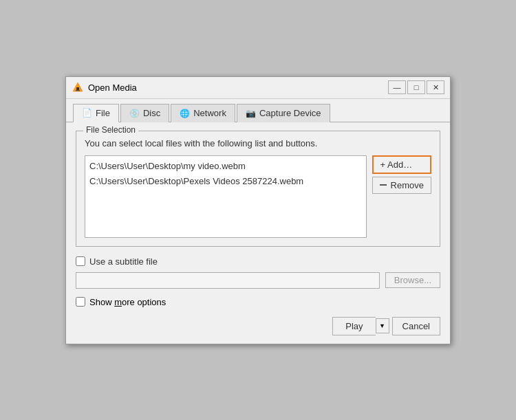  Describe the element at coordinates (124, 261) in the screenshot. I see `subtitle-label-text: Use a subtitle file` at that location.